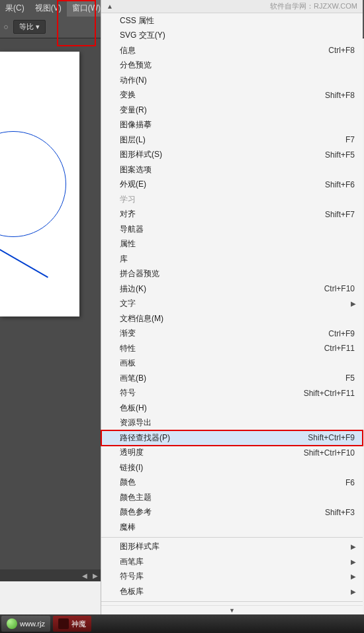 Image resolution: width=364 pixels, height=633 pixels. What do you see at coordinates (344, 95) in the screenshot?
I see `menu-item-shortcut: Shift+F8` at bounding box center [344, 95].